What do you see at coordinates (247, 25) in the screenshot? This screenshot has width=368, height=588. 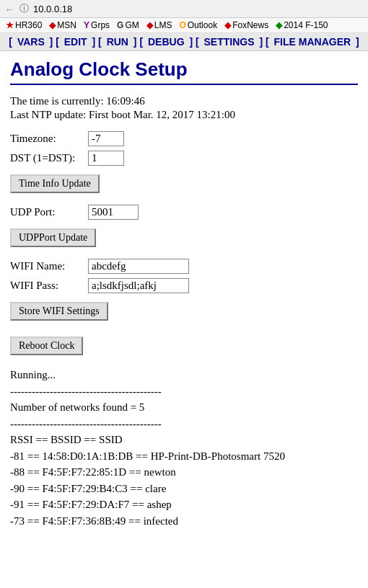 I see `bookmark-foxnews: ◆ FoxNews` at bounding box center [247, 25].